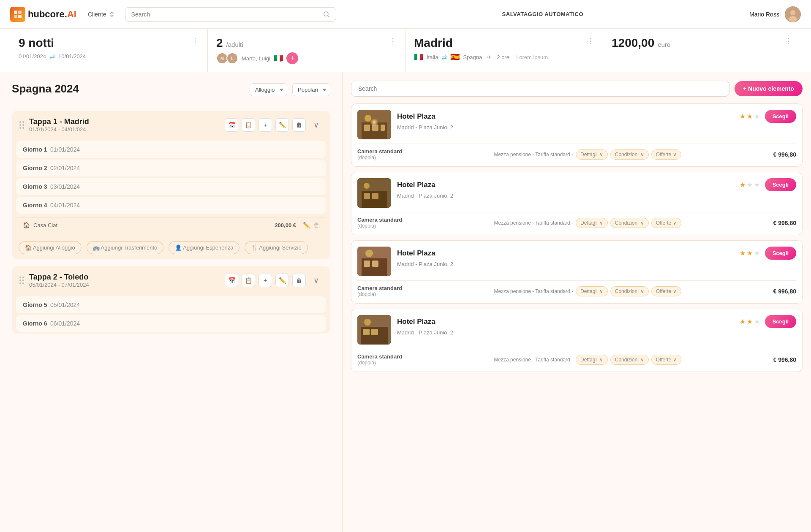 The height and width of the screenshot is (532, 811). What do you see at coordinates (592, 291) in the screenshot?
I see `hotel-3-dettagli-tag: Dettagli ∨` at bounding box center [592, 291].